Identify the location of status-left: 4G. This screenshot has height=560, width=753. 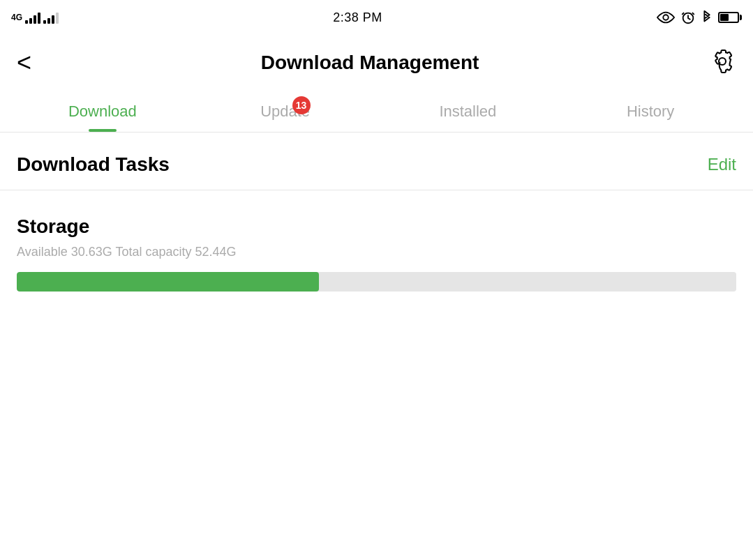
(35, 17).